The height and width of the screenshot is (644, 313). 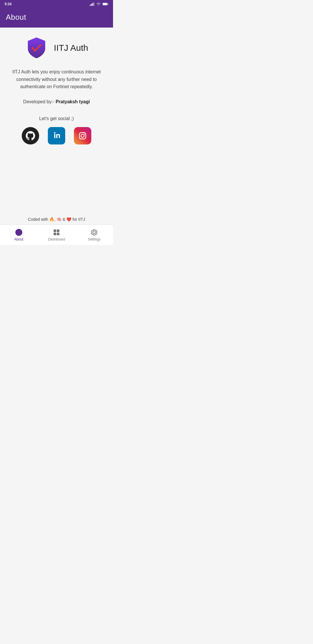 I want to click on nav-item-dashboard: Dashboard, so click(x=57, y=235).